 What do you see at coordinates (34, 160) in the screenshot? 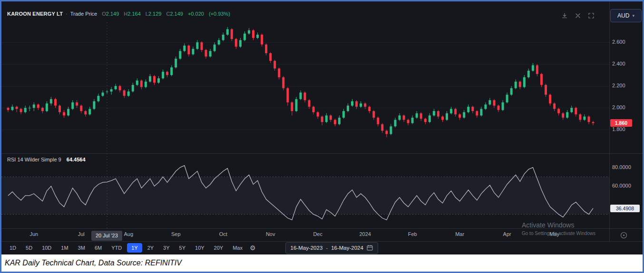
I see `rsi-label: RSI 14 Wilder Simple 9` at bounding box center [34, 160].